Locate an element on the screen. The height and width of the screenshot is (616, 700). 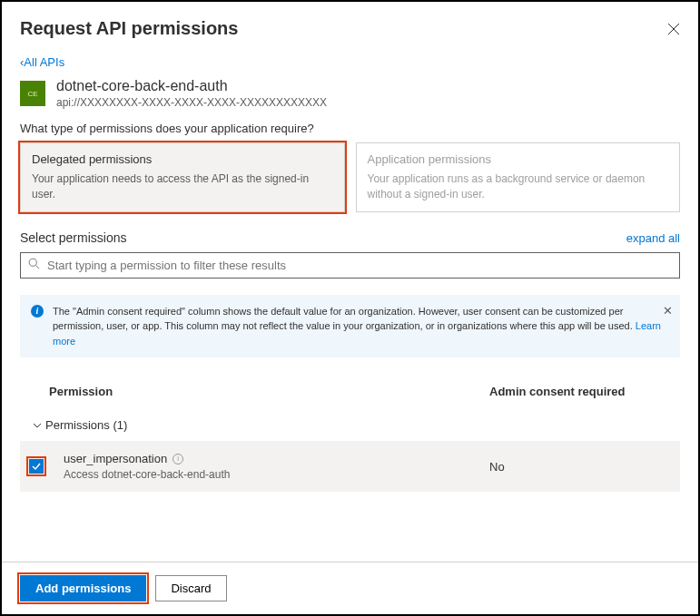
delegated-card-desc: Your application needs to access the API… is located at coordinates (182, 187).